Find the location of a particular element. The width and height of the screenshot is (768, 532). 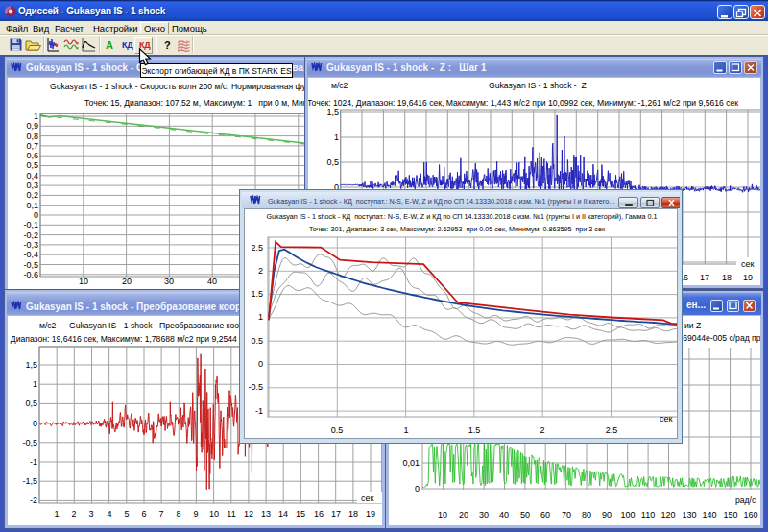

svg-text: 150 is located at coordinates (730, 515).